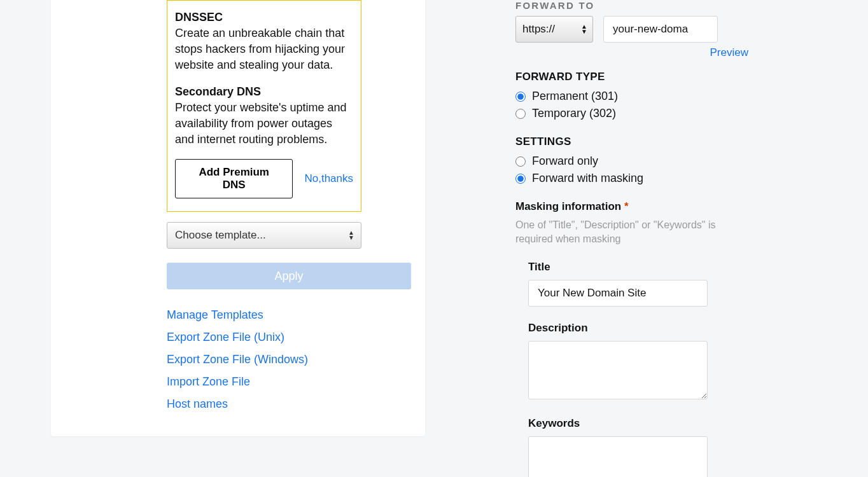  I want to click on forward-to-label: FORWARD TO, so click(632, 5).